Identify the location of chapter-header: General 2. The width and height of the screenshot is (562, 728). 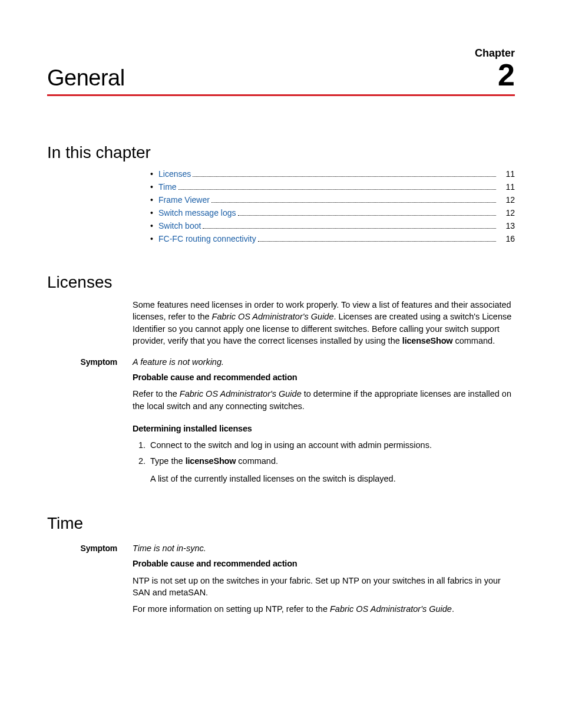
(281, 78).